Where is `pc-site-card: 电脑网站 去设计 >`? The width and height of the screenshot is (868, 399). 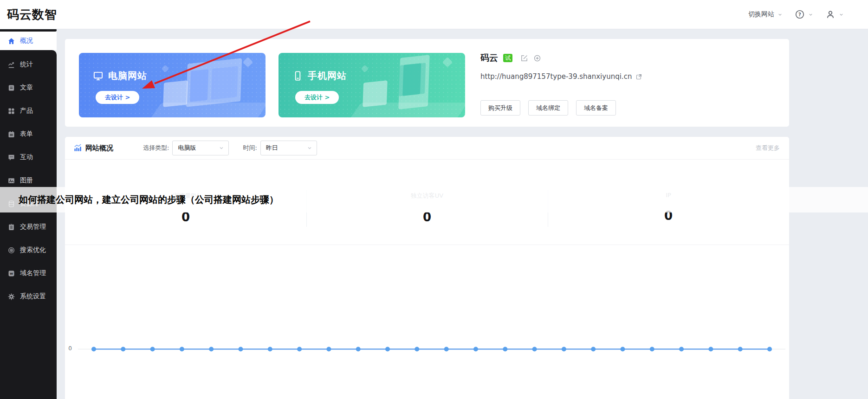 pc-site-card: 电脑网站 去设计 > is located at coordinates (172, 85).